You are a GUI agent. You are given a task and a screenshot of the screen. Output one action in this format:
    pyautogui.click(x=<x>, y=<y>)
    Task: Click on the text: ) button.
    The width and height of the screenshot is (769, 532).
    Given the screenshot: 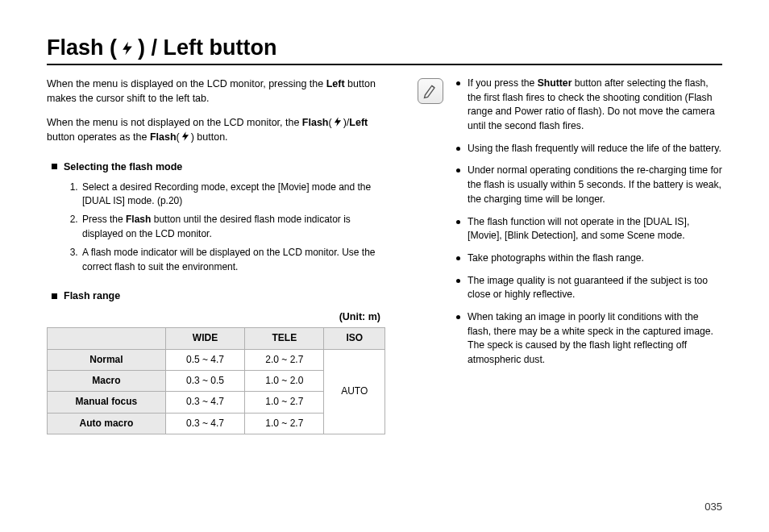 What is the action you would take?
    pyautogui.click(x=210, y=137)
    